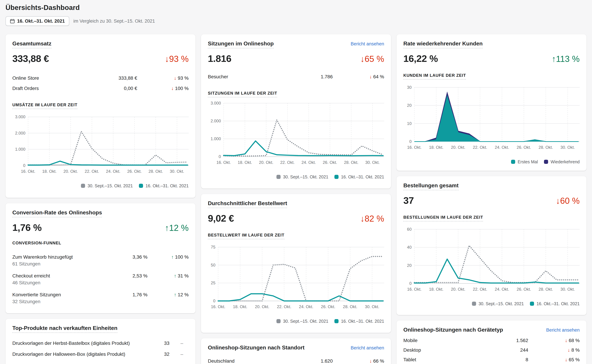  I want to click on metric-change: ↑12 %, so click(177, 228).